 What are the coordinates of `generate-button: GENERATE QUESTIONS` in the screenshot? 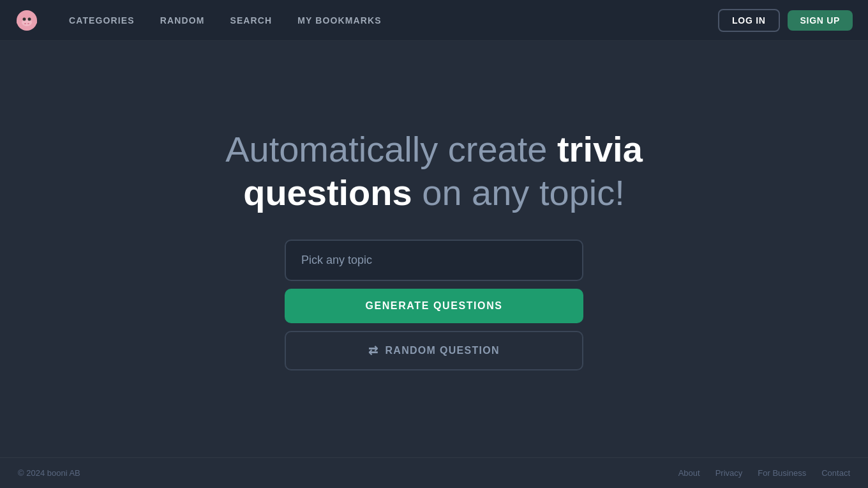 It's located at (434, 306).